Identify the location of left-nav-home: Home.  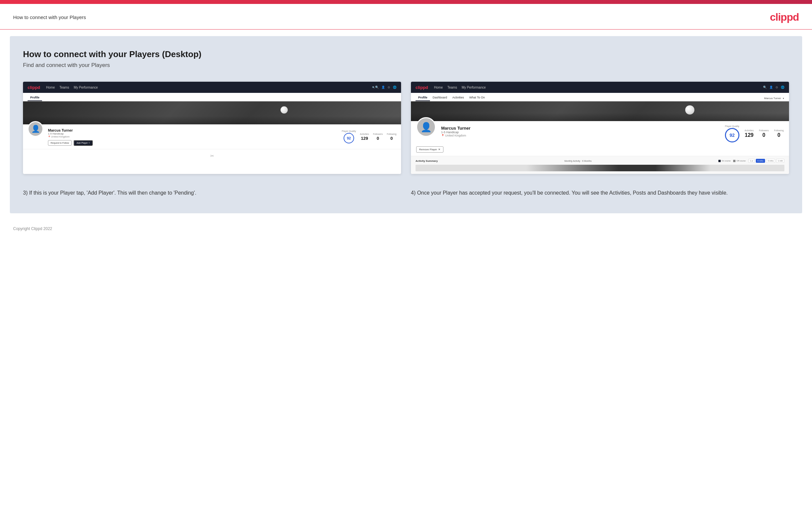
(50, 87).